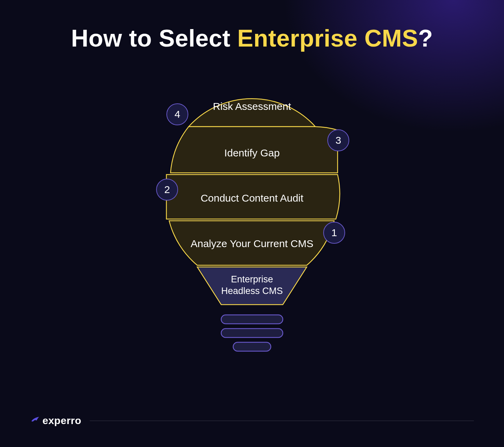 The height and width of the screenshot is (447, 504). I want to click on step-4-badge: 4, so click(177, 114).